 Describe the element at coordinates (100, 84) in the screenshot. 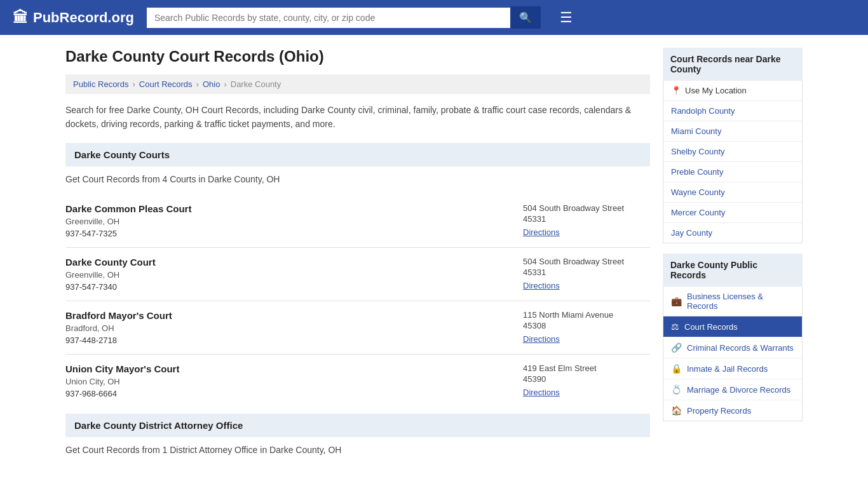

I see `breadcrumb-public-records: Public Records` at that location.